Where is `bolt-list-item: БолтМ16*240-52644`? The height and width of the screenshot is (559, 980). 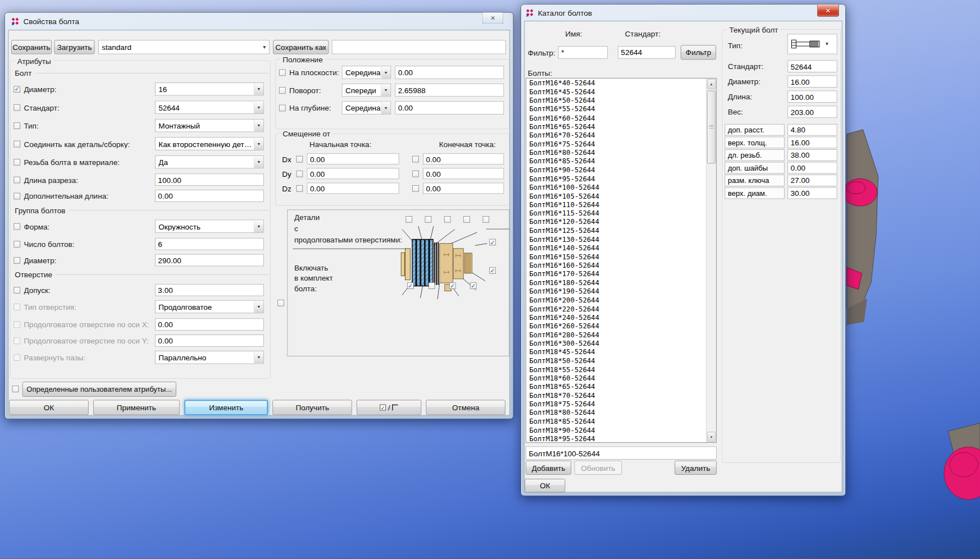
bolt-list-item: БолтМ16*240-52644 is located at coordinates (616, 318).